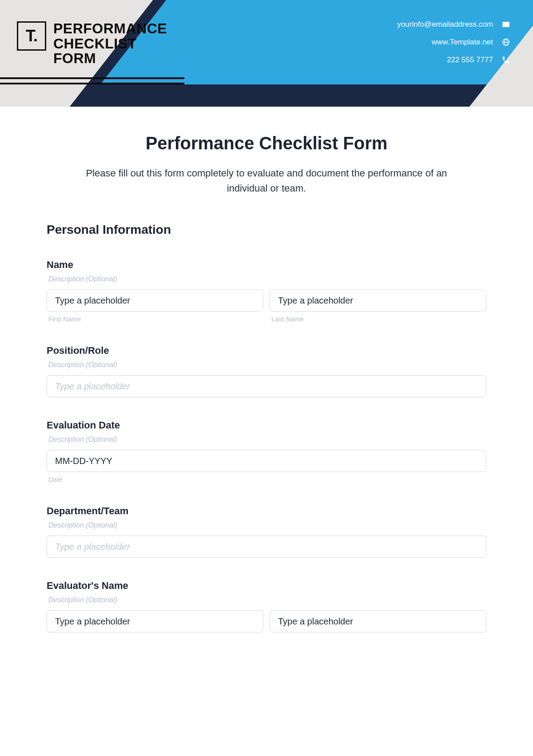  I want to click on field-evaluator: Evaluator's Name Description (Optional), so click(266, 606).